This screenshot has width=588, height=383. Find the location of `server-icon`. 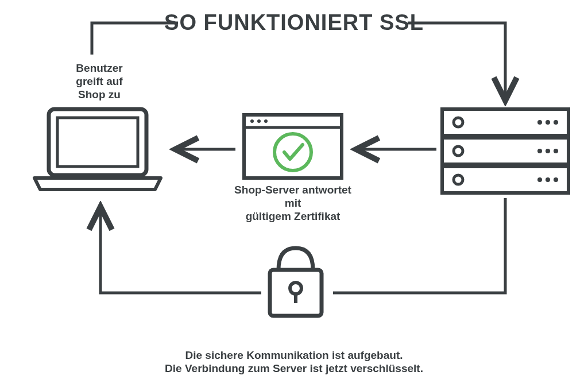

server-icon is located at coordinates (505, 151).